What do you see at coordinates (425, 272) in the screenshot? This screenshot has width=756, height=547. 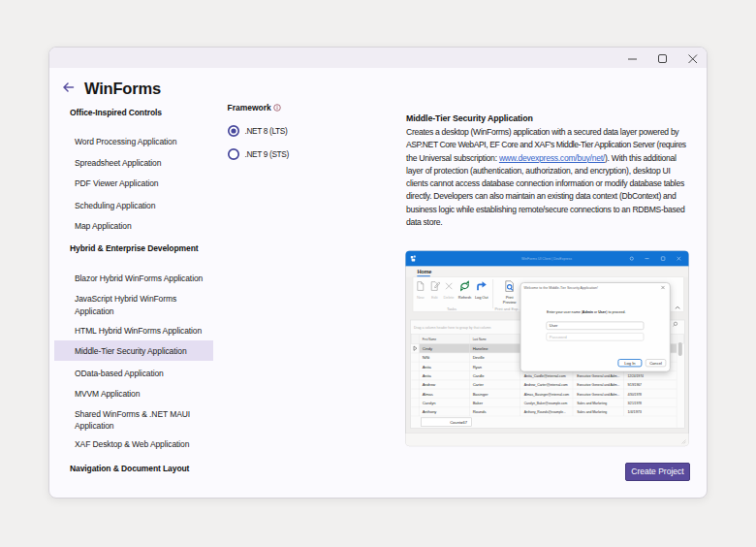 I see `svg-text: Home` at bounding box center [425, 272].